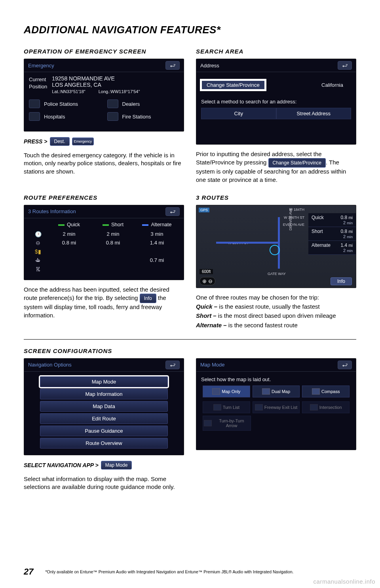 Image resolution: width=380 pixels, height=588 pixels. What do you see at coordinates (239, 113) in the screenshot?
I see `city-button: City` at bounding box center [239, 113].